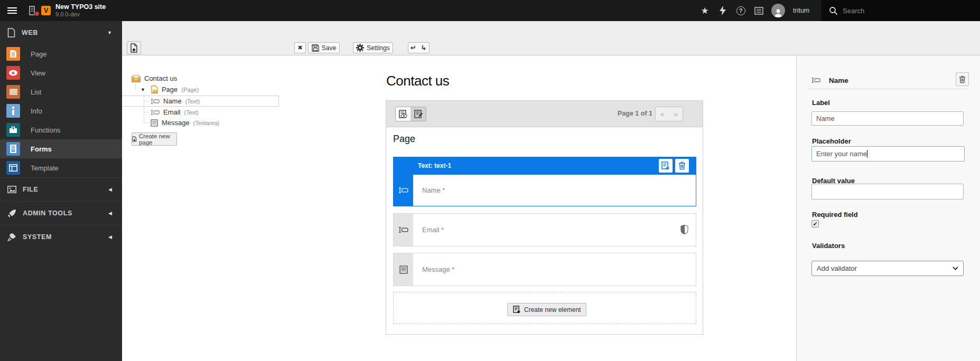 This screenshot has height=361, width=980. Describe the element at coordinates (170, 90) in the screenshot. I see `tree-node-page: ▼ Page (Page)` at that location.